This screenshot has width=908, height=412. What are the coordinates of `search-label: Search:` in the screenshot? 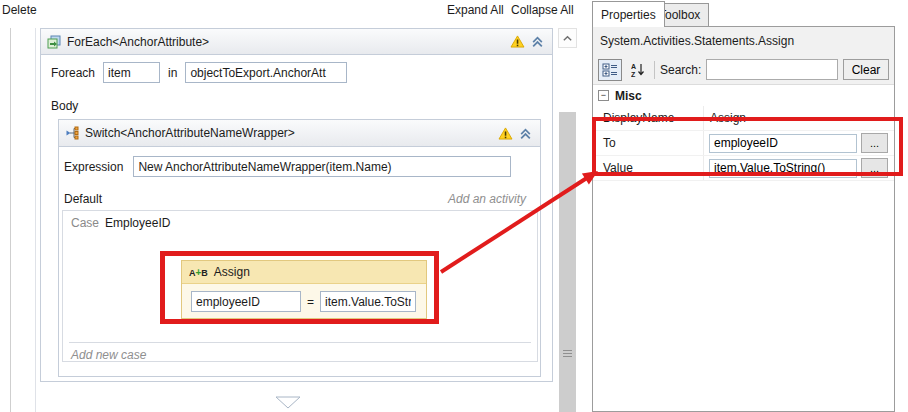 It's located at (680, 70).